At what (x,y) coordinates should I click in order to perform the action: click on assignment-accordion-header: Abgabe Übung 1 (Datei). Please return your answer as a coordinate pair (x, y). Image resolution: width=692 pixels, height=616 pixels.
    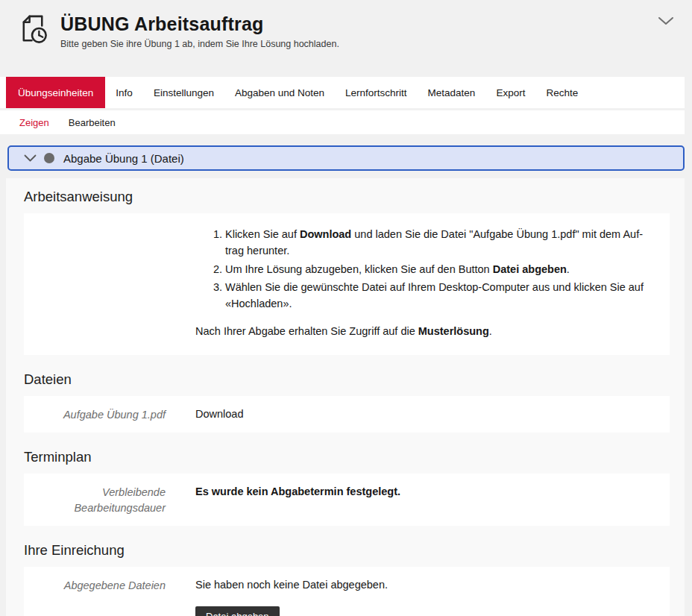
    Looking at the image, I should click on (346, 158).